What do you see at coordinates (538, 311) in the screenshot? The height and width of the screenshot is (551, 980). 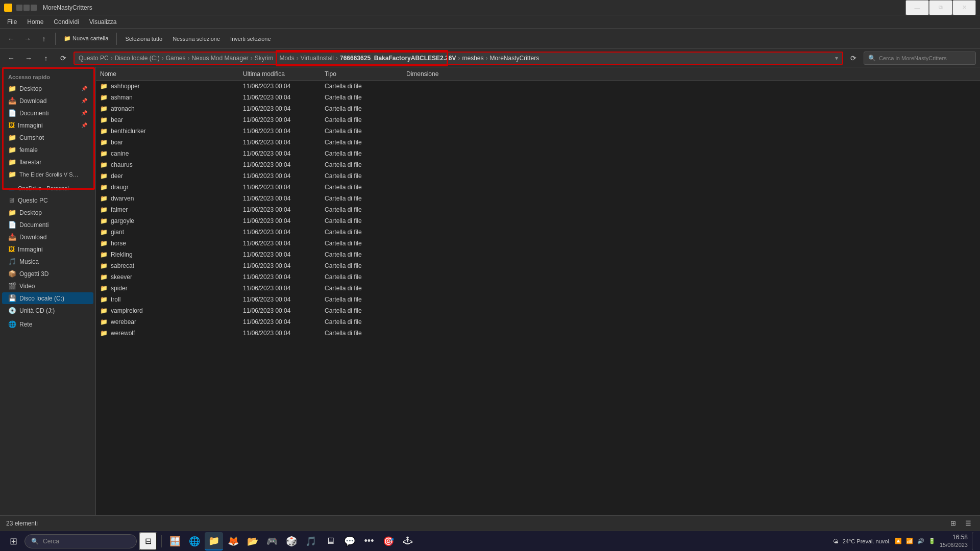 I see `table-row: 📁 vampirelord 11/06/2023 00:04 Cartella …` at bounding box center [538, 311].